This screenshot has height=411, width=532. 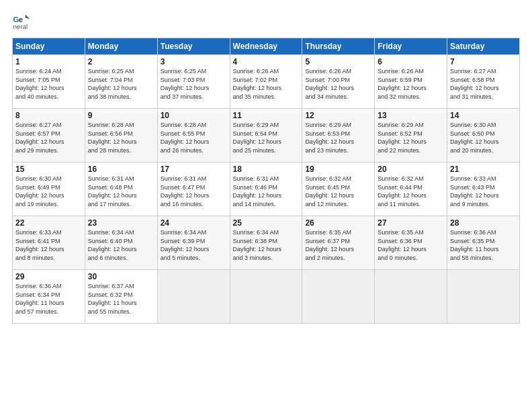 What do you see at coordinates (121, 116) in the screenshot?
I see `day-number: 9` at bounding box center [121, 116].